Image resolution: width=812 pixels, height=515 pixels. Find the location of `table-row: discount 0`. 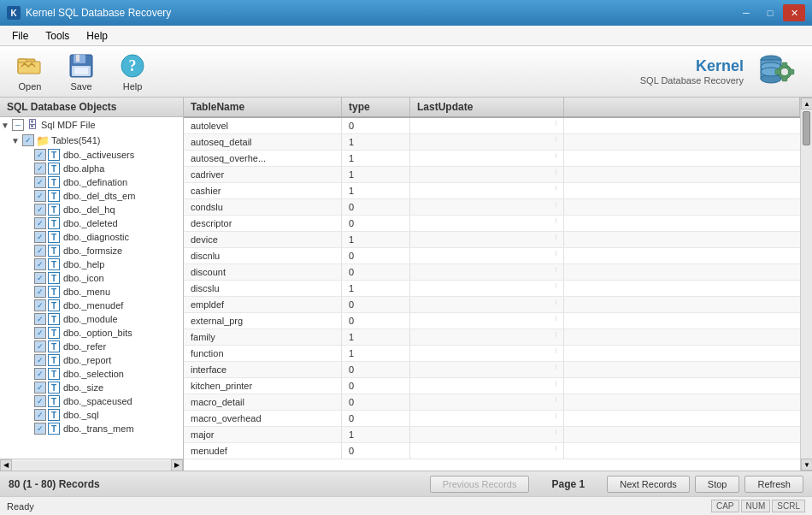

table-row: discount 0 is located at coordinates (492, 272).